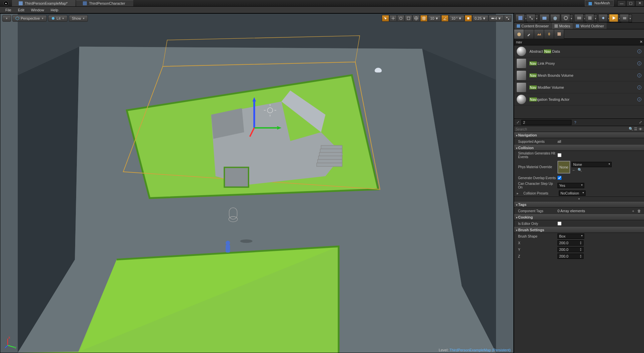  I want to click on minimize-button: —, so click(622, 3).